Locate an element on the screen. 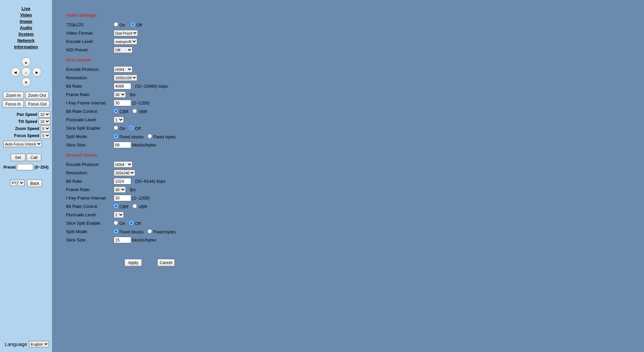 The image size is (644, 352). s1-proto-select: H264 is located at coordinates (123, 69).